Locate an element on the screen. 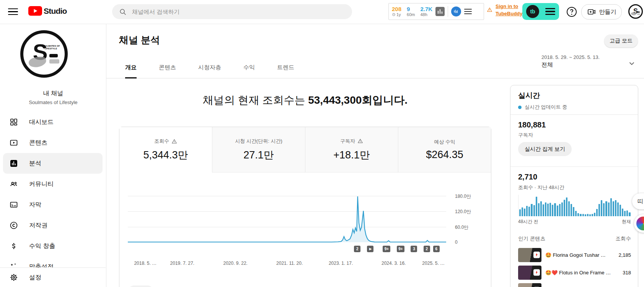 The image size is (644, 287). video-title: 🤩❤️ Flotus in One Frame … is located at coordinates (582, 272).